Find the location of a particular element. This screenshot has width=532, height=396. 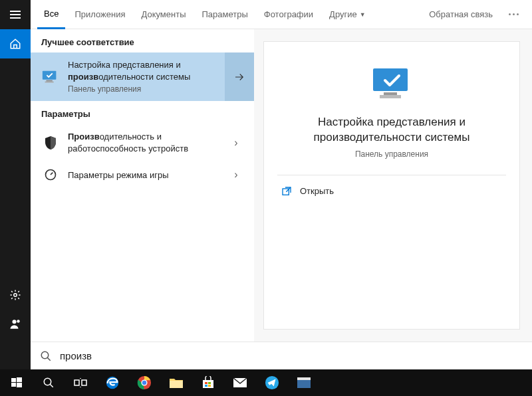

account-button is located at coordinates (15, 324).